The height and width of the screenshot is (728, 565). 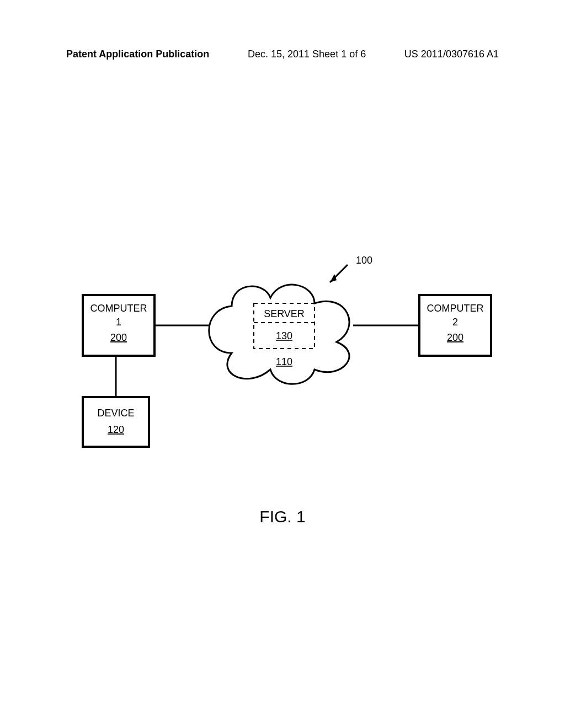 What do you see at coordinates (119, 308) in the screenshot?
I see `computer-1-title: COMPUTER` at bounding box center [119, 308].